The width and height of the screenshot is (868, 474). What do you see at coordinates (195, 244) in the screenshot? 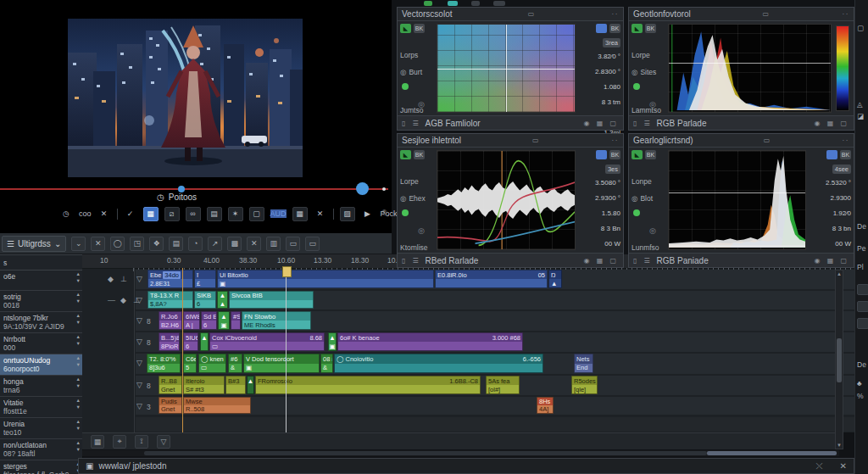
I see `toolbar-icon-7: ◔` at bounding box center [195, 244].